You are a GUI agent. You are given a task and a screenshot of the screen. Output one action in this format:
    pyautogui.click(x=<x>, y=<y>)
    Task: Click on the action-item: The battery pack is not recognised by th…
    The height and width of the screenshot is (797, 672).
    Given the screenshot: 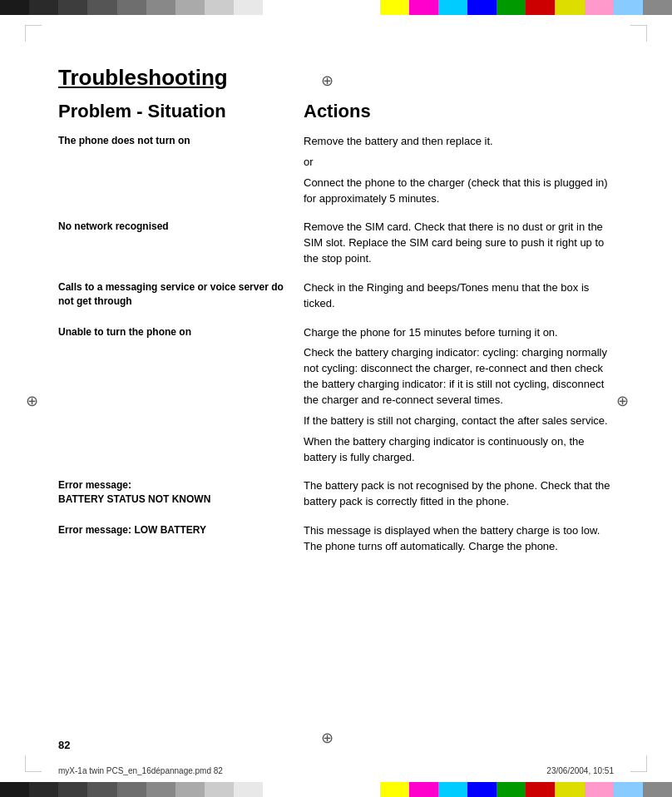 What is the action you would take?
    pyautogui.click(x=459, y=494)
    